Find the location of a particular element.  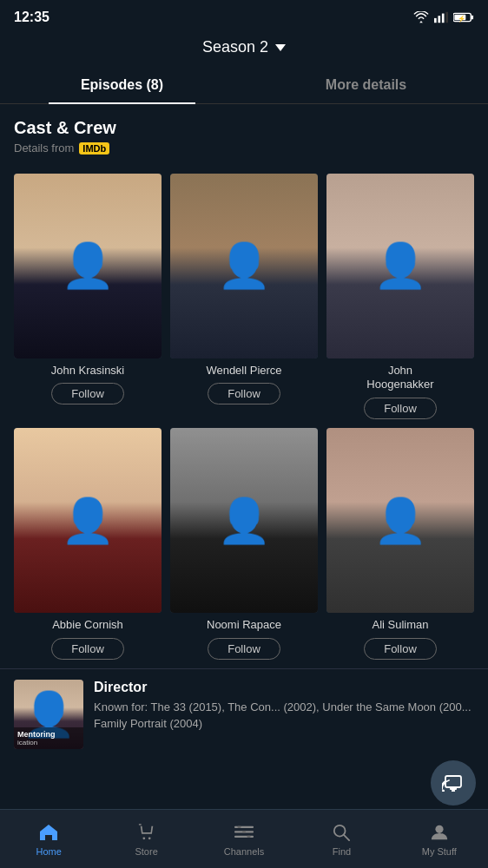

cornish-face is located at coordinates (88, 521).